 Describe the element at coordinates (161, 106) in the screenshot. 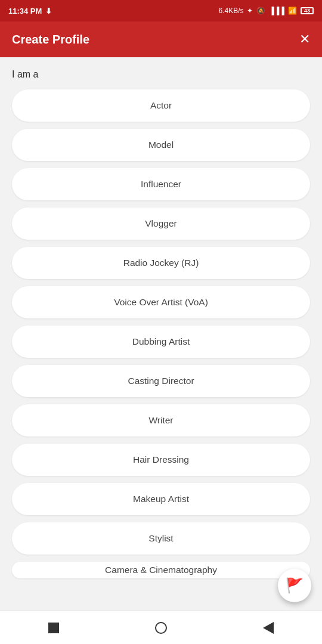

I see `role-item-actor: Actor` at that location.